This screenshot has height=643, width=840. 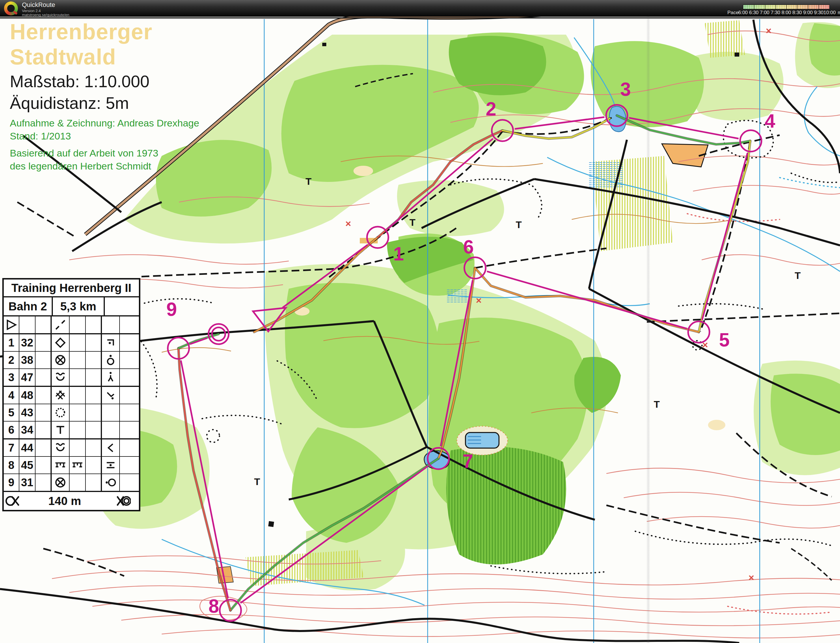 What do you see at coordinates (60, 430) in the screenshot?
I see `t-bar-symbol-icon` at bounding box center [60, 430].